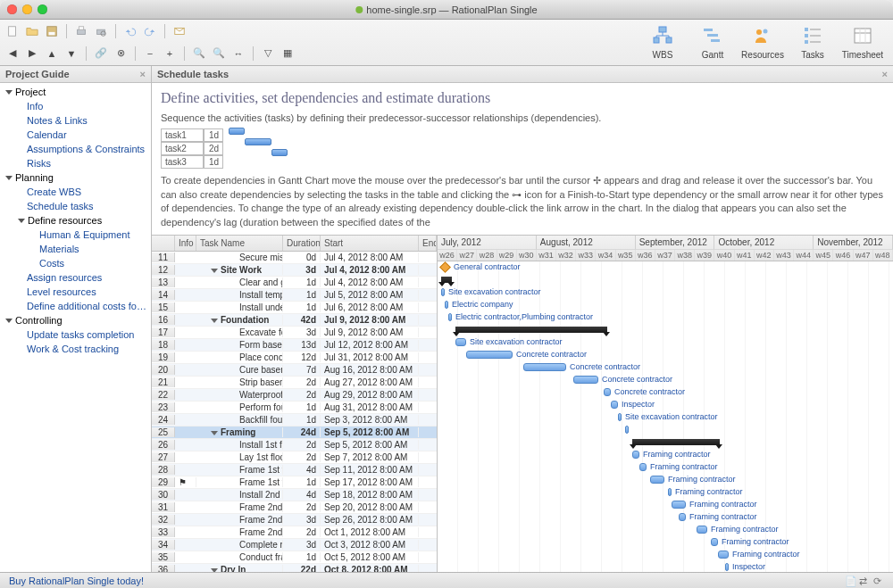 This screenshot has height=588, width=893. I want to click on table-row: 30 Install 2nd floor joist... 4d Sep 18,…, so click(295, 495).